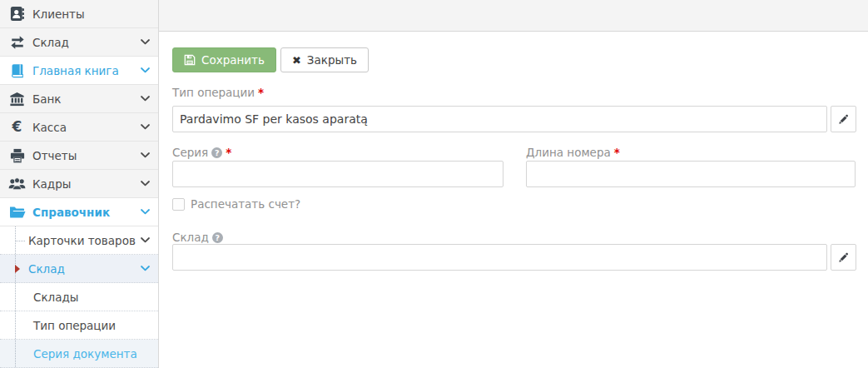 This screenshot has height=368, width=868. Describe the element at coordinates (56, 297) in the screenshot. I see `sidebar-item-label: Склады` at that location.